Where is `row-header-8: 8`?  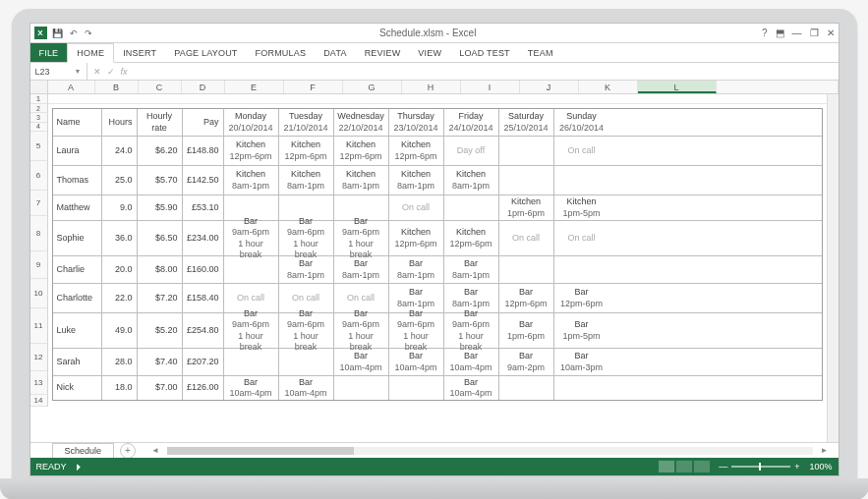 row-header-8: 8 is located at coordinates (39, 234).